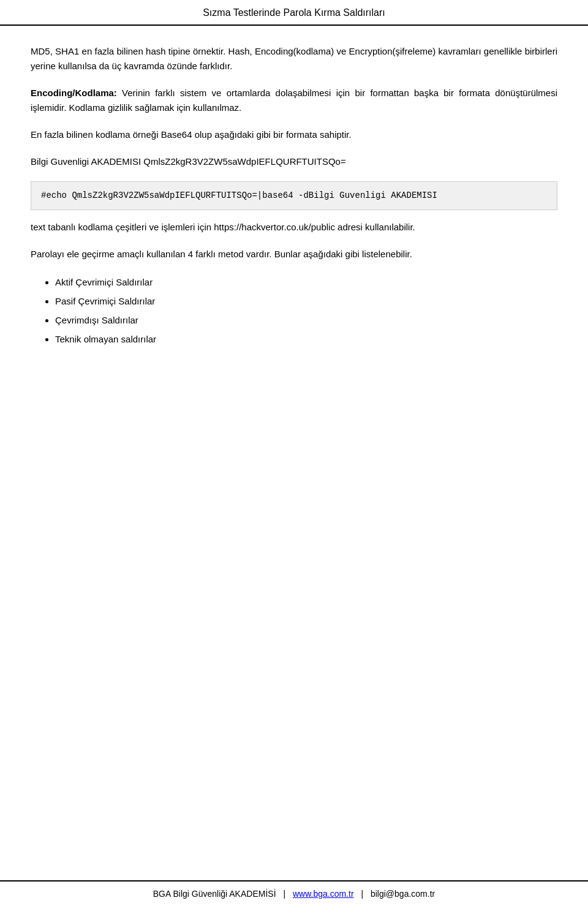  What do you see at coordinates (97, 320) in the screenshot?
I see `list-item-text: Çevrimdışı Saldırılar` at bounding box center [97, 320].